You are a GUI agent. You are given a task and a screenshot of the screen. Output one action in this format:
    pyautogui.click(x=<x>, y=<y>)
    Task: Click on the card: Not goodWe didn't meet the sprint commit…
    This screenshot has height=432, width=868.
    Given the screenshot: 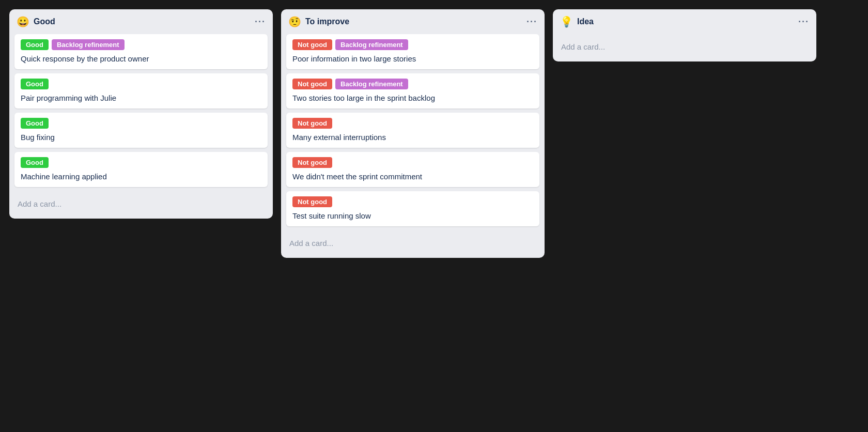 What is the action you would take?
    pyautogui.click(x=413, y=169)
    